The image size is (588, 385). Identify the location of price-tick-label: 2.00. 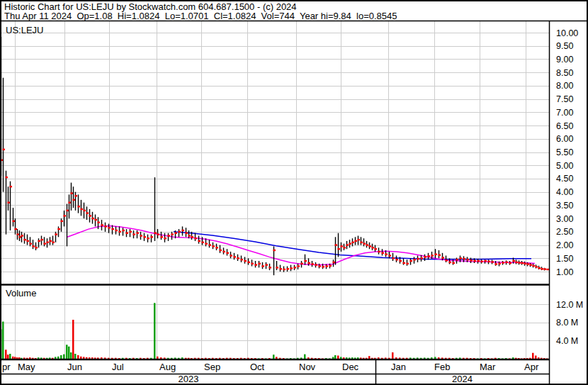
(565, 245).